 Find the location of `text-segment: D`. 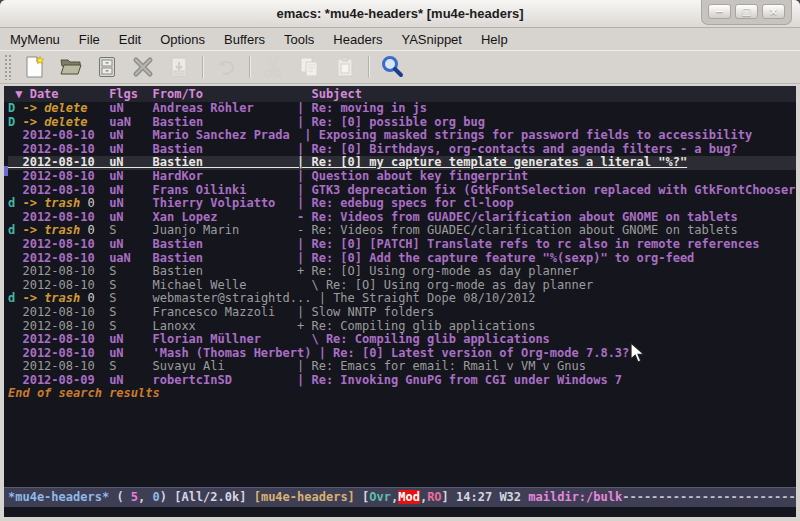

text-segment: D is located at coordinates (15, 122).